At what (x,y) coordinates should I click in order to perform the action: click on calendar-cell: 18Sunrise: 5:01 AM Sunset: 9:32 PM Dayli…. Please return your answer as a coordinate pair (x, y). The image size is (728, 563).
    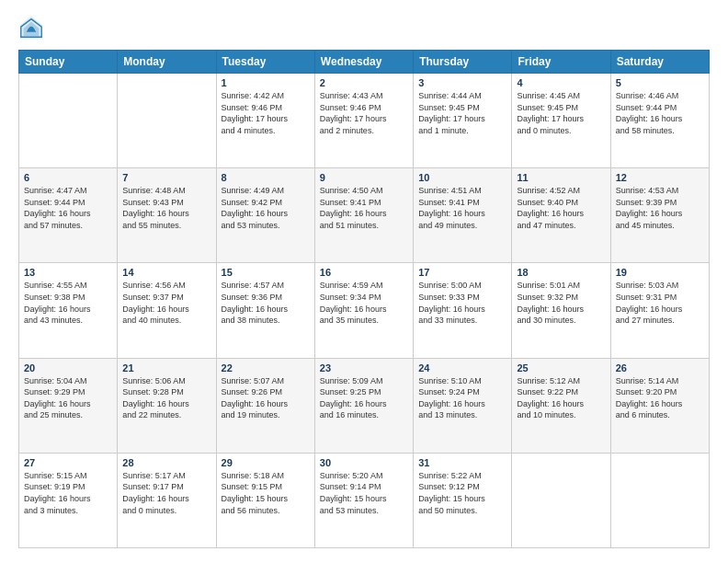
    Looking at the image, I should click on (561, 311).